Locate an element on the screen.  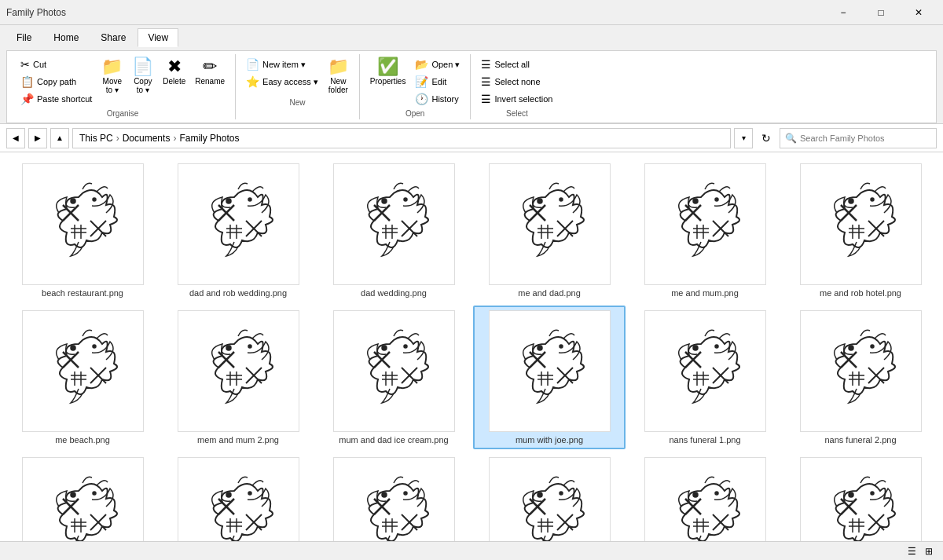
new-folder-button: 📁 Newfolder is located at coordinates (338, 76).